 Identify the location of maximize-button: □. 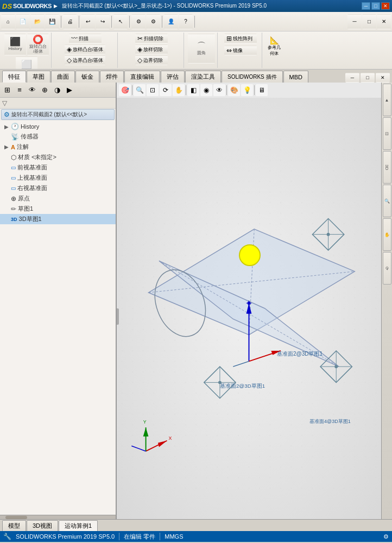
(376, 6).